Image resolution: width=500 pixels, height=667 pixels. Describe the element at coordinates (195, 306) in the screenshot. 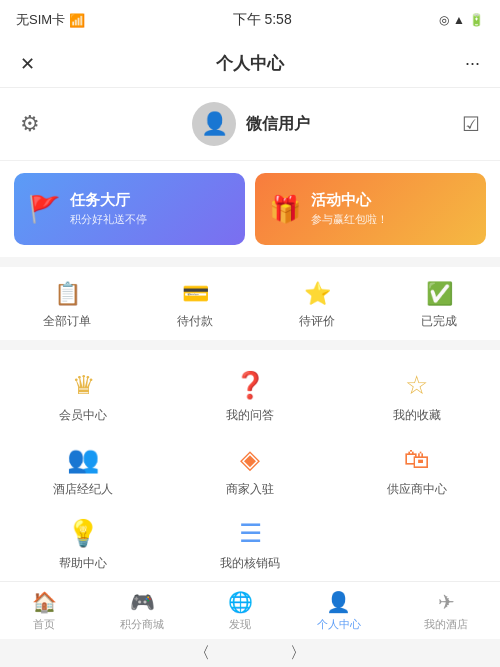

I see `order-pending-pay: 💳 待付款` at that location.